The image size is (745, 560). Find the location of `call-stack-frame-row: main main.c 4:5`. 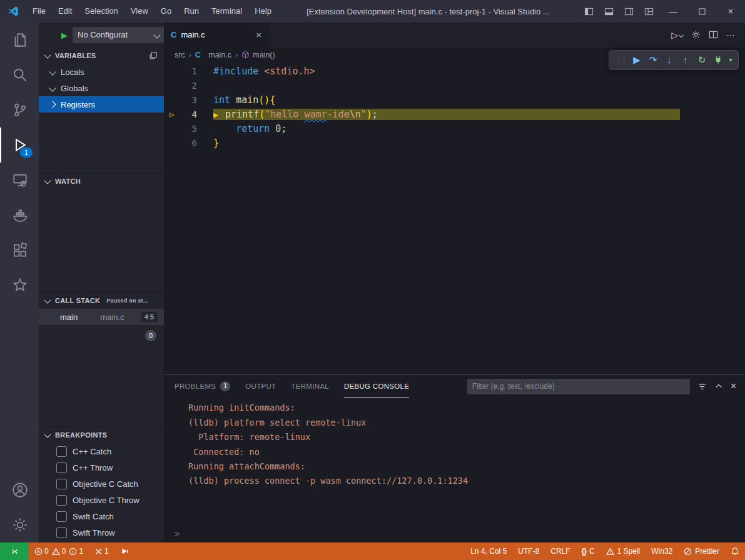

call-stack-frame-row: main main.c 4:5 is located at coordinates (101, 317).